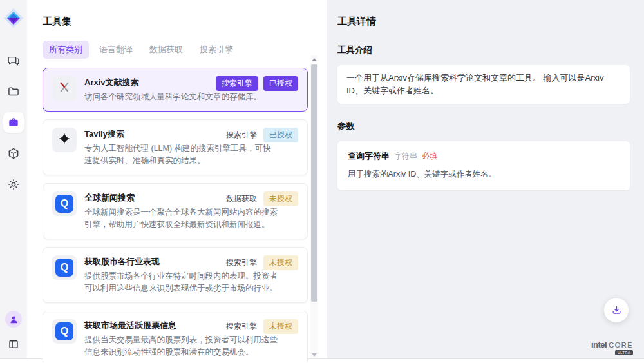 The width and height of the screenshot is (644, 363). Describe the element at coordinates (484, 126) in the screenshot. I see `params-heading: 参数` at that location.